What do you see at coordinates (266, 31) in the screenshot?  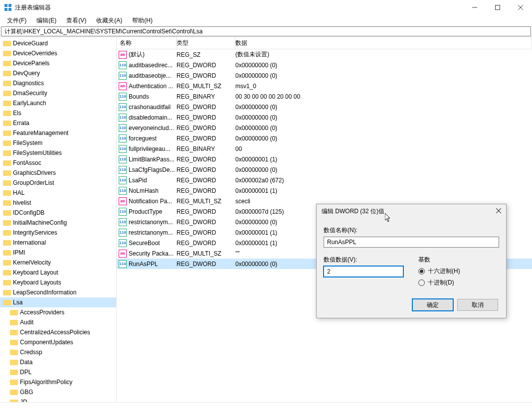 I see `address-bar: 计算机\HKEY_LOCAL_MACHINE\SYSTEM\CurrentCon…` at bounding box center [266, 31].